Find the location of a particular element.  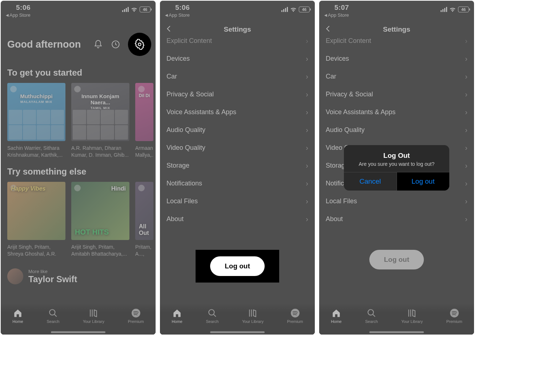

dialog-confirm-button: Log out is located at coordinates (423, 181).